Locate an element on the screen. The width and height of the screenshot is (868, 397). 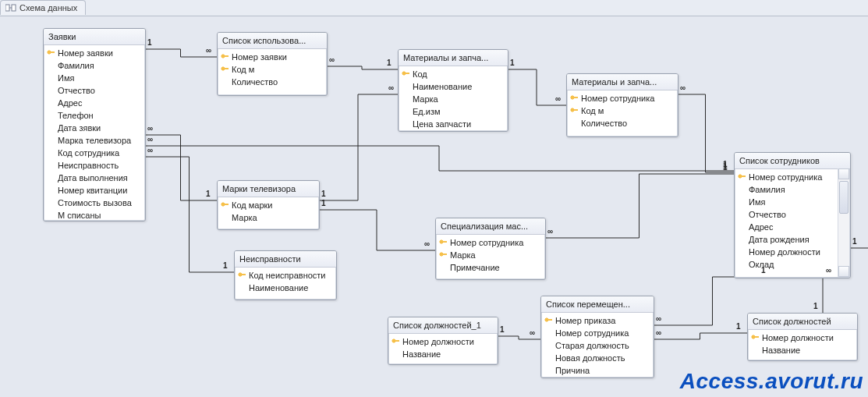
primary-key-field: Код неисправности is located at coordinates (285, 275).